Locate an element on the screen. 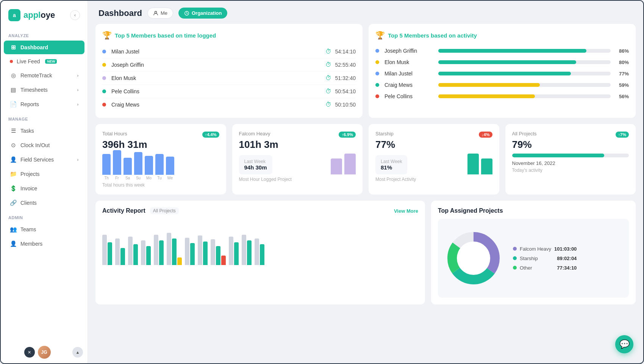 Image resolution: width=644 pixels, height=364 pixels. org-icon is located at coordinates (187, 13).